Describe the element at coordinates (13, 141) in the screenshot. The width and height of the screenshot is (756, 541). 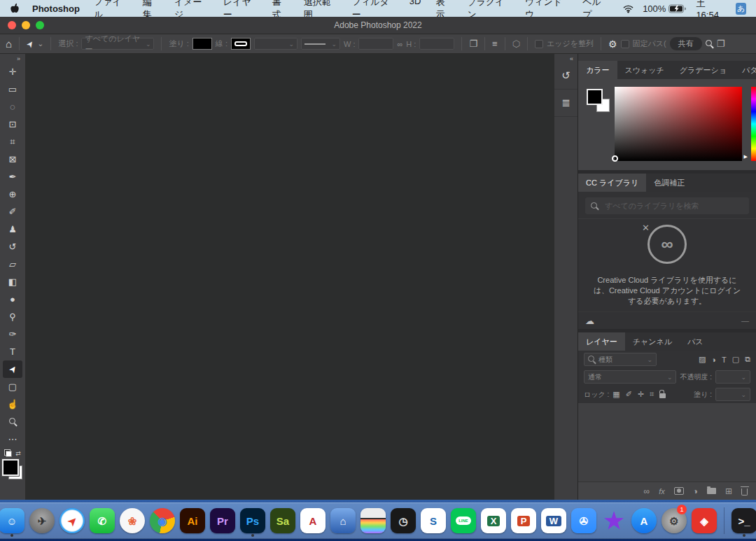
I see `crop-tool: ⌗` at that location.